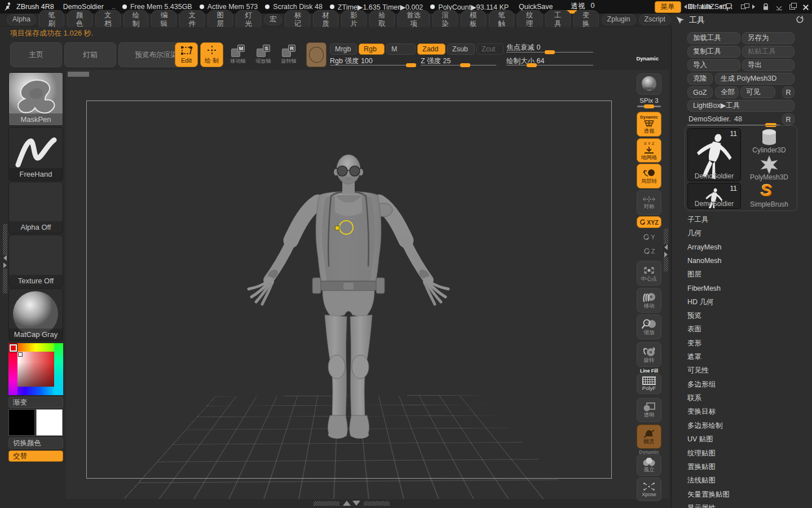  I want to click on home-button: 主页, so click(36, 55).